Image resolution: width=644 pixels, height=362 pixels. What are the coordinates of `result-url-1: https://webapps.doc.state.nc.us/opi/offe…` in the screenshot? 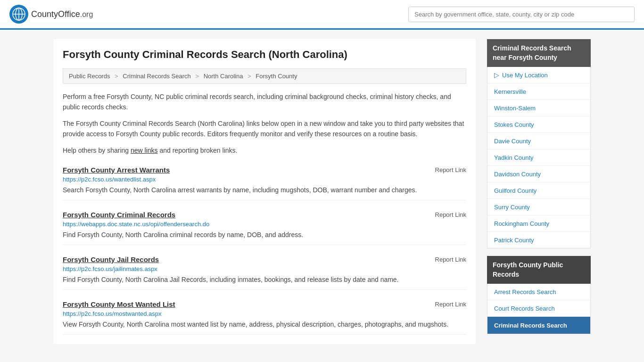 It's located at (264, 224).